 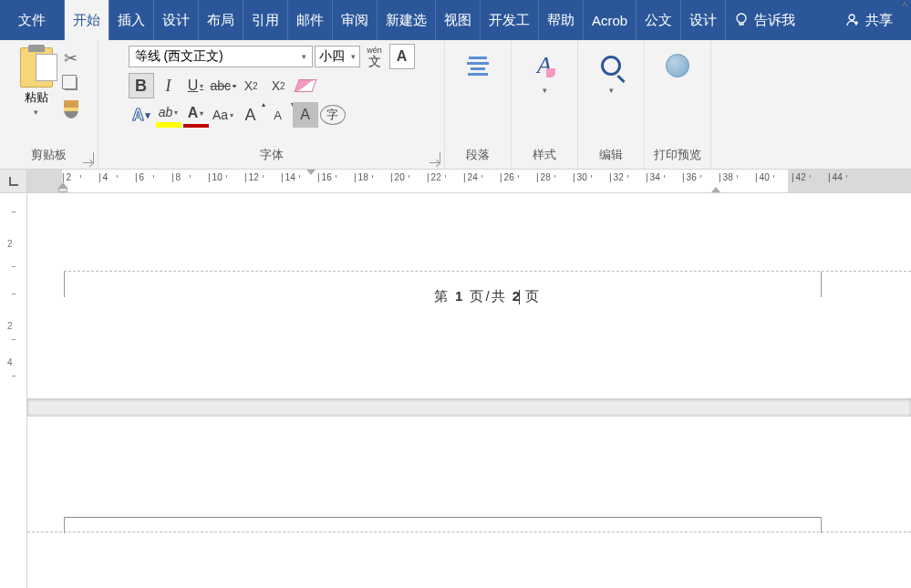 I want to click on ruler-tick: 26, so click(x=507, y=177).